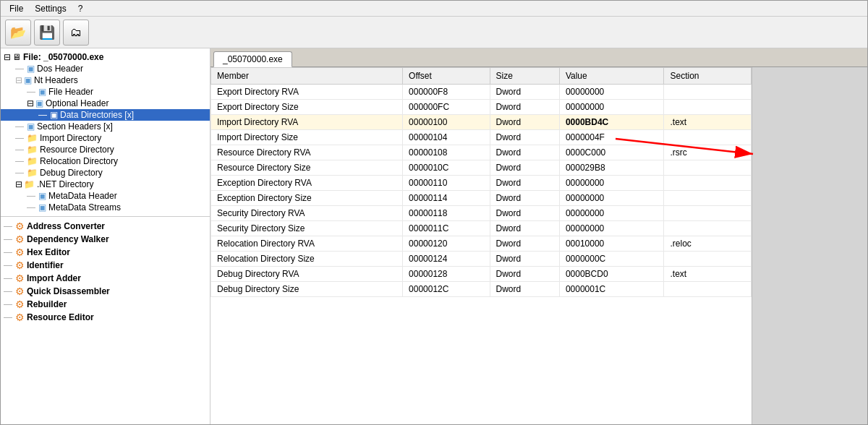  I want to click on col-section: Section, so click(707, 77).